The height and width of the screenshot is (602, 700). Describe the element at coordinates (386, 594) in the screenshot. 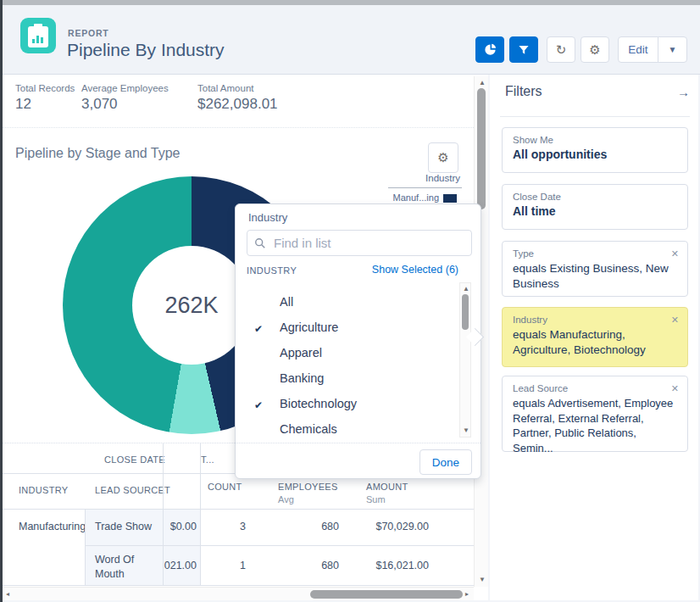

I see `horizontal-scrollbar-thumb` at that location.